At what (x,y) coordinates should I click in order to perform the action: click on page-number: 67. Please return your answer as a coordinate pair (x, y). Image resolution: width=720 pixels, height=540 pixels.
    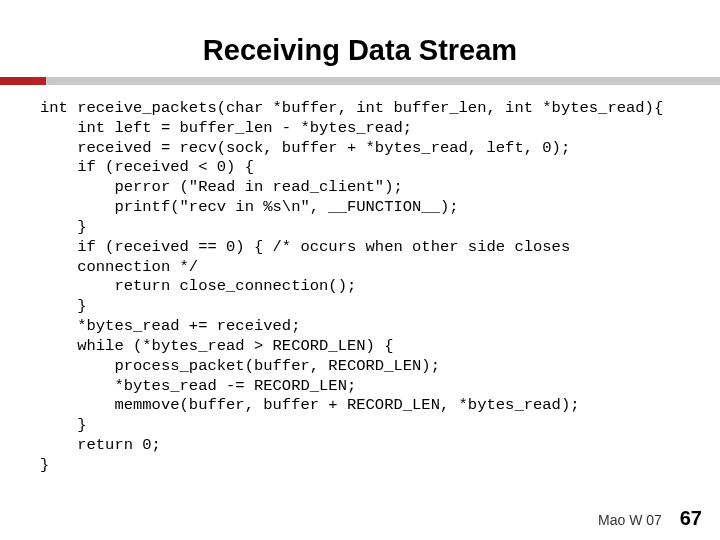
    Looking at the image, I should click on (691, 518).